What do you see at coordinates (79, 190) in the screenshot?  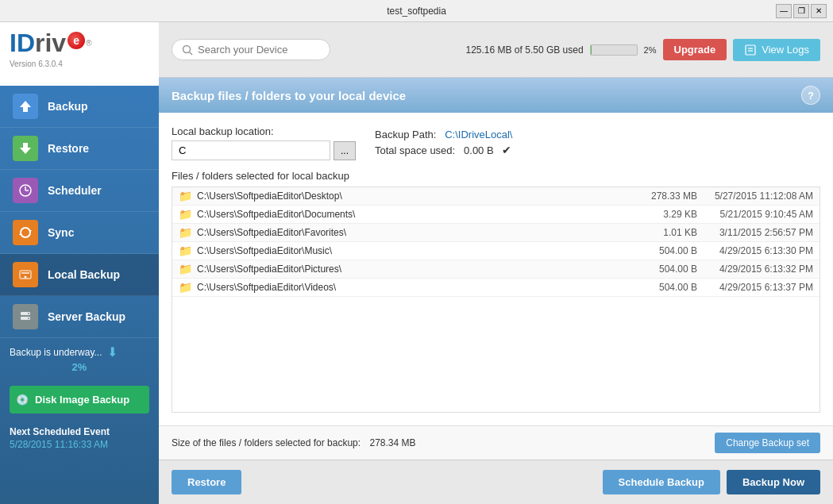 I see `nav-item-scheduler: Scheduler` at bounding box center [79, 190].